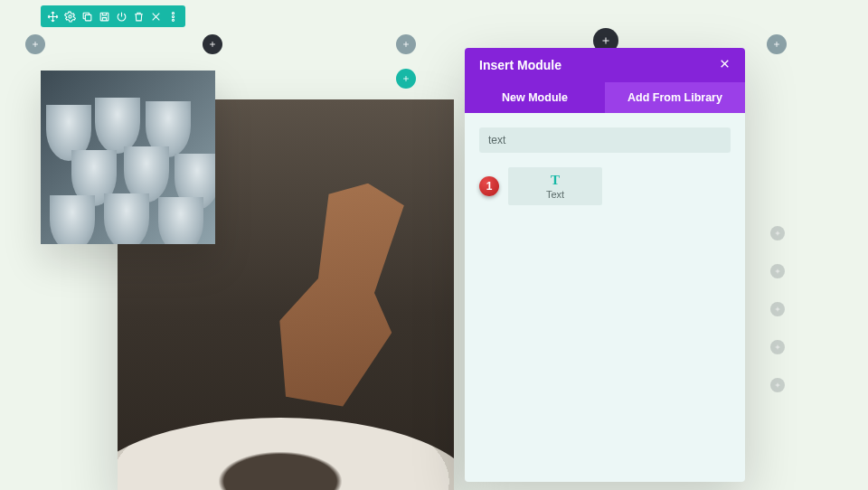 The height and width of the screenshot is (490, 868). Describe the element at coordinates (555, 194) in the screenshot. I see `module-card-label: Text` at that location.